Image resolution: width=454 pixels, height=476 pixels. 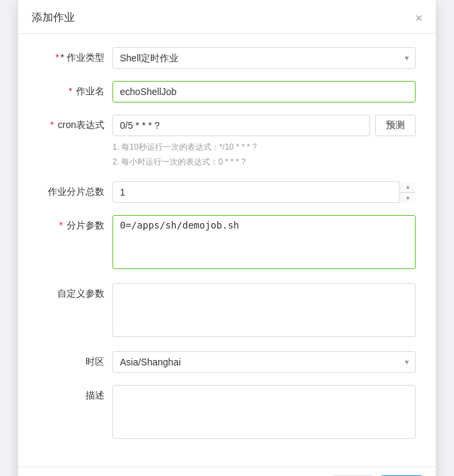 What do you see at coordinates (408, 187) in the screenshot?
I see `spinner-up-button: ▴` at bounding box center [408, 187].